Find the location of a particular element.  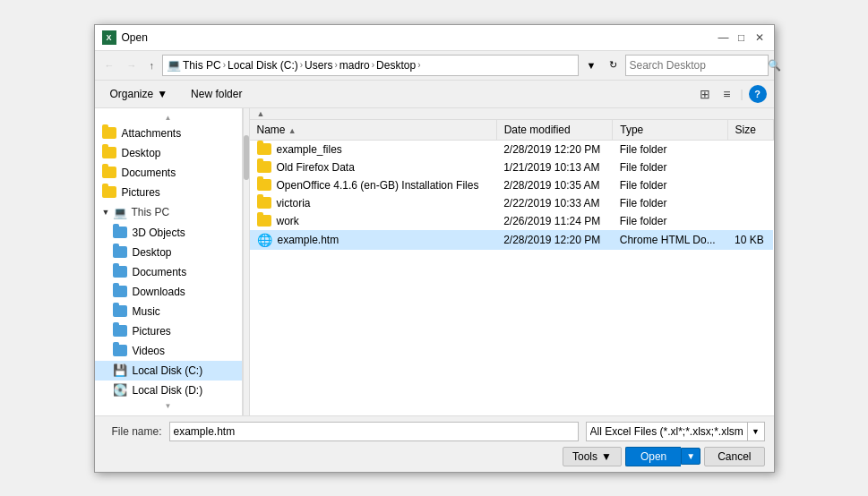

file-name-cell: 🌐example.htm is located at coordinates (374, 240).